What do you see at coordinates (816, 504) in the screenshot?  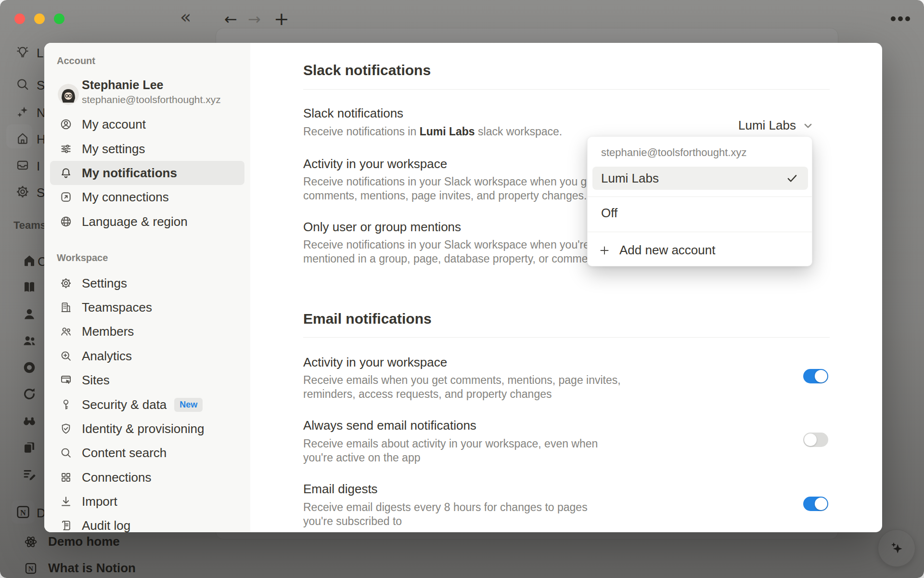 I see `toggle-email-digests` at bounding box center [816, 504].